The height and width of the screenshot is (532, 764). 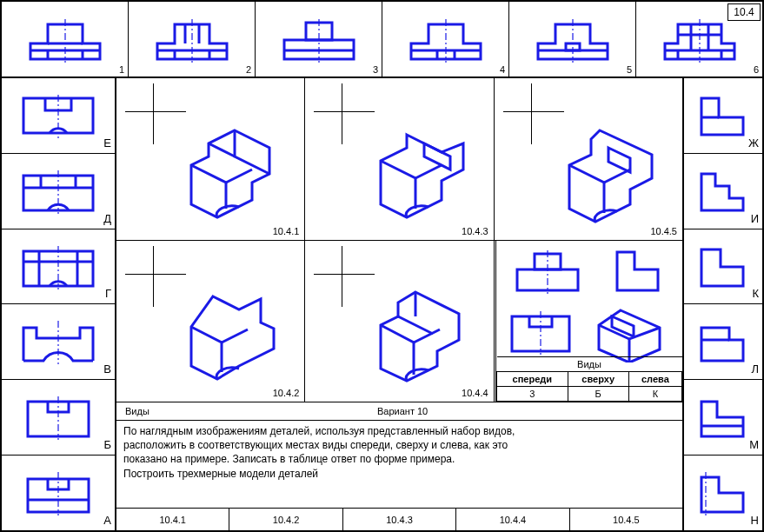 What do you see at coordinates (400, 322) in the screenshot?
I see `iso-cell-4: 10.4.4` at bounding box center [400, 322].